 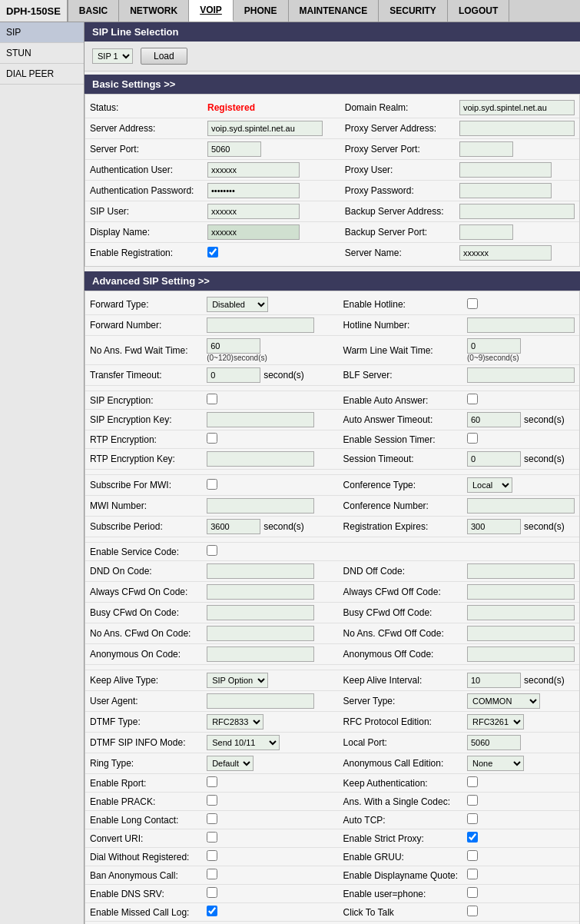 I want to click on enable-prack-checkbox, so click(x=212, y=800).